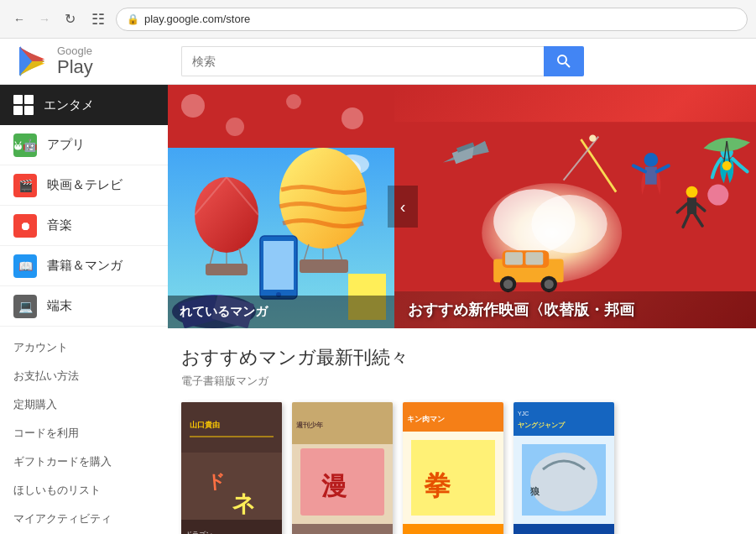 This screenshot has width=756, height=534. Describe the element at coordinates (133, 19) in the screenshot. I see `lock-icon: 🔒` at that location.